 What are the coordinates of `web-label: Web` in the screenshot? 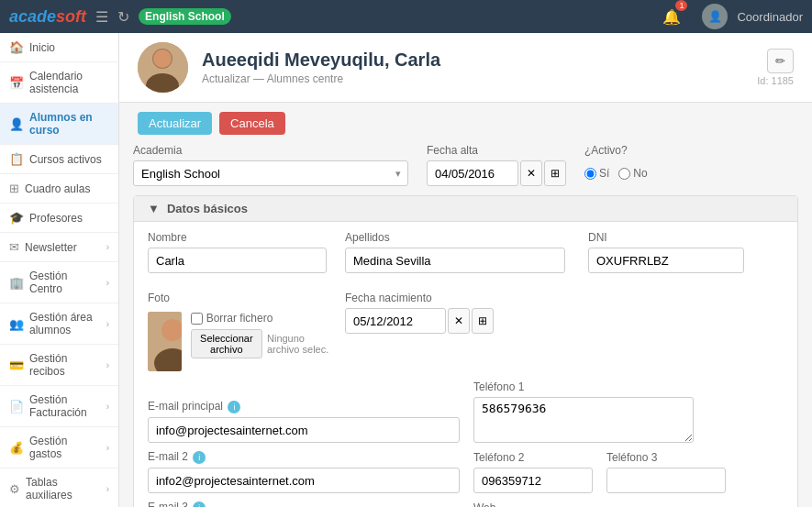 It's located at (628, 504).